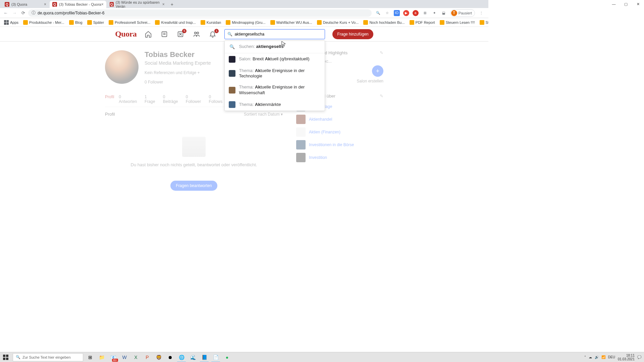  What do you see at coordinates (76, 22) in the screenshot?
I see `bookmark: Blog` at bounding box center [76, 22].